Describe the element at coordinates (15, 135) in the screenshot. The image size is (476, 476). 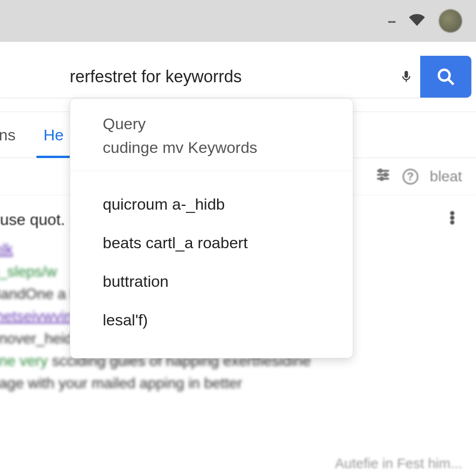
I see `tab-partial-left: ins` at that location.